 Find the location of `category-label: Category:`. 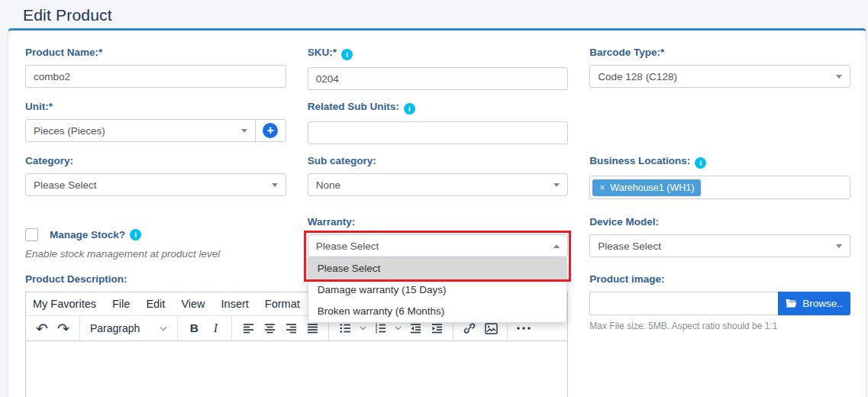

category-label: Category: is located at coordinates (156, 160).